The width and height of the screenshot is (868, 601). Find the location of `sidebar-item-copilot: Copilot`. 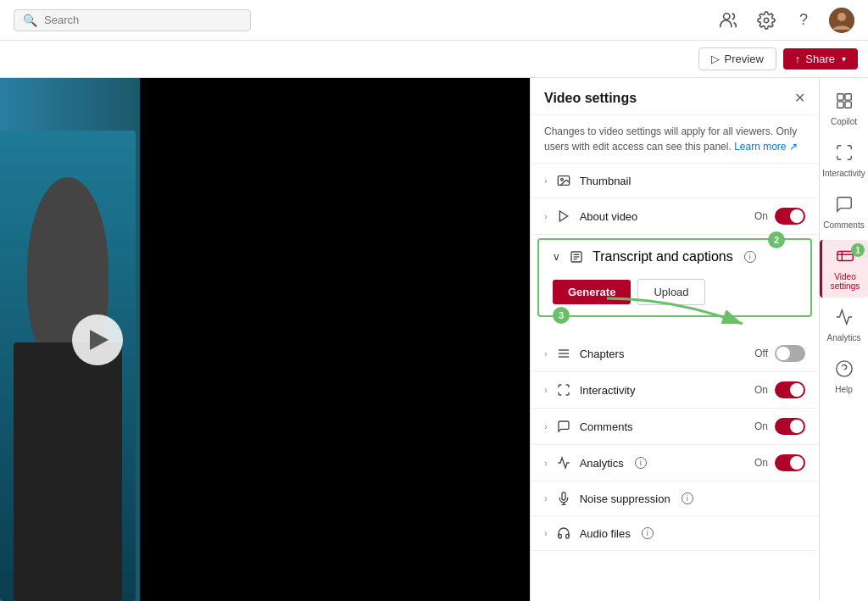

sidebar-item-copilot: Copilot is located at coordinates (844, 109).